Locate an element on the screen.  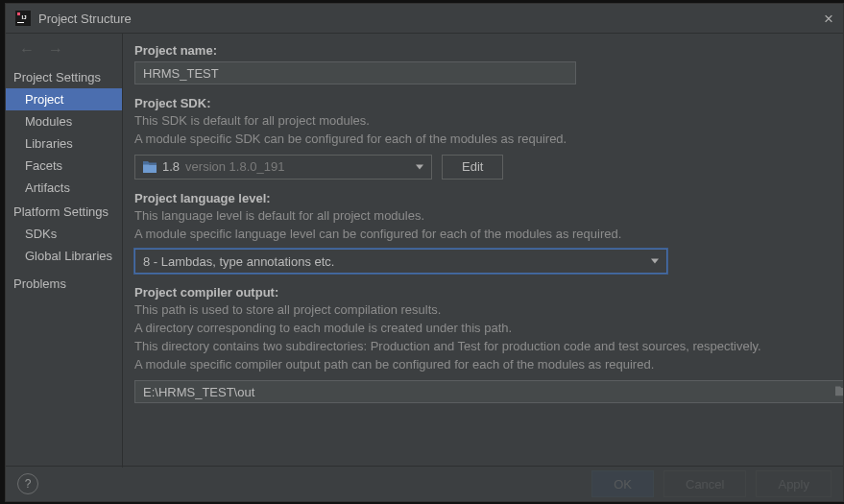
sdk-version: version 1.8.0_191 is located at coordinates (234, 167).